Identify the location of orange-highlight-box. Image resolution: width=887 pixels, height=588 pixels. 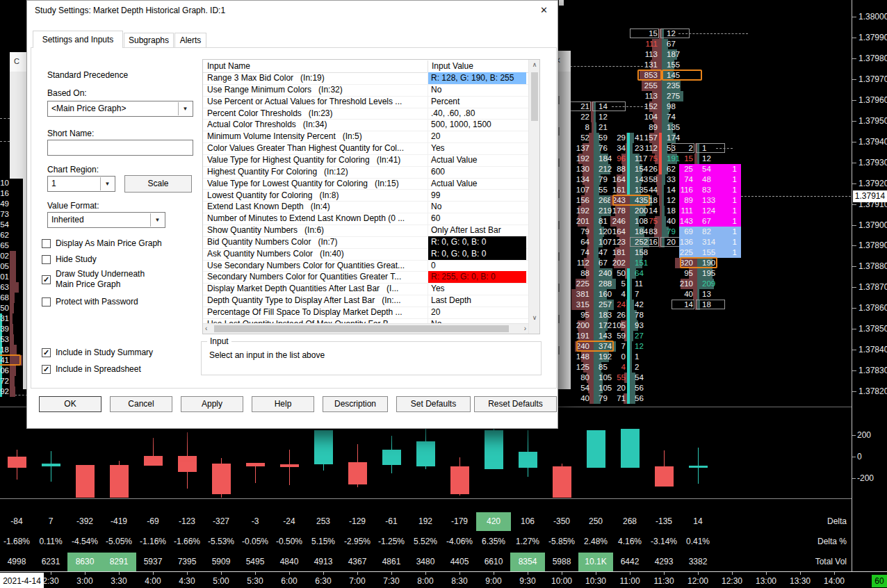
(10, 360).